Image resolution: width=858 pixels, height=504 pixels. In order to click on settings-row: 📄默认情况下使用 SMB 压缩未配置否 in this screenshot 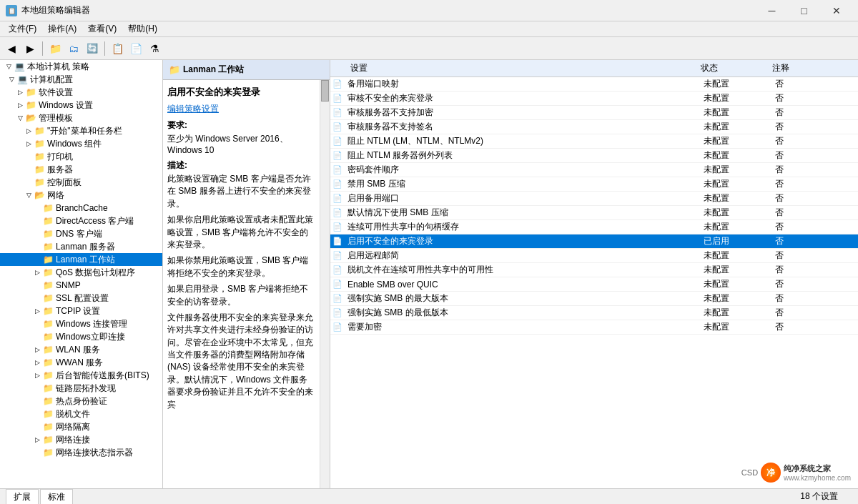, I will do `click(594, 213)`.